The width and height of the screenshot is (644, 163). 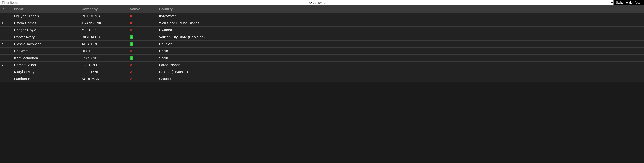 What do you see at coordinates (322, 51) in the screenshot?
I see `table-row: 5Pat WestBESTO✕Benin` at bounding box center [322, 51].